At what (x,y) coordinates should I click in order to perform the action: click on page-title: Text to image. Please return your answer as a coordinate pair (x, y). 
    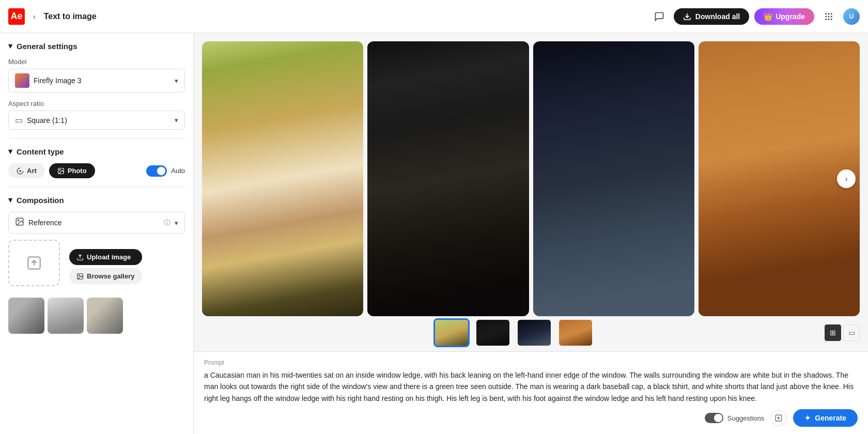
    Looking at the image, I should click on (70, 17).